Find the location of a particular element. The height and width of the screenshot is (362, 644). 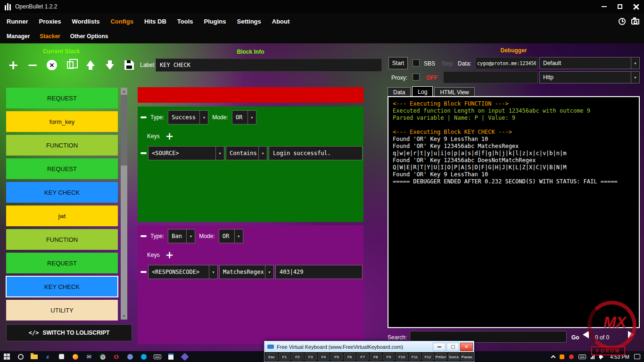

vk-key-f4: F4 is located at coordinates (324, 357).